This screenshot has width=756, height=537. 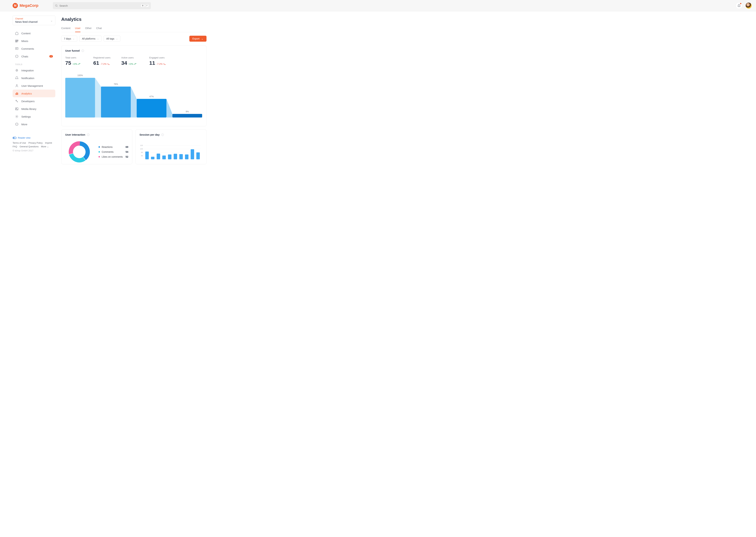 What do you see at coordinates (34, 41) in the screenshot?
I see `sidebar-item-mixes: Mixes` at bounding box center [34, 41].